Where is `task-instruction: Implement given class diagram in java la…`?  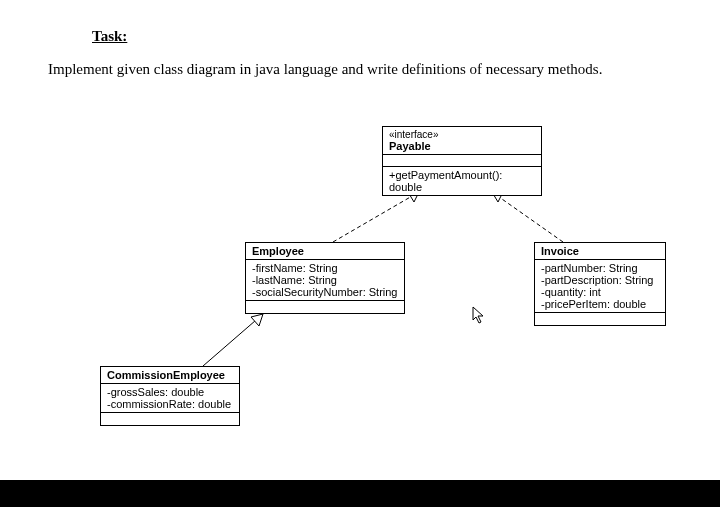 task-instruction: Implement given class diagram in java la… is located at coordinates (364, 70).